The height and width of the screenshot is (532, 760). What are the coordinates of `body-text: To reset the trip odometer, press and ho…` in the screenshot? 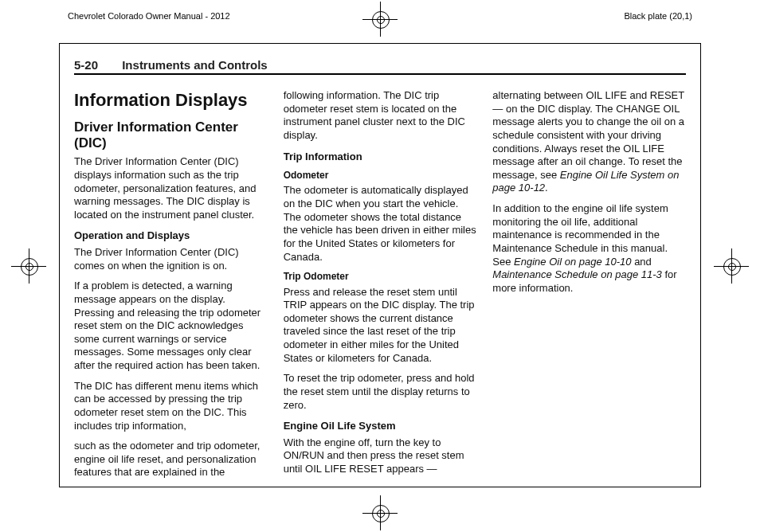 It's located at (381, 392).